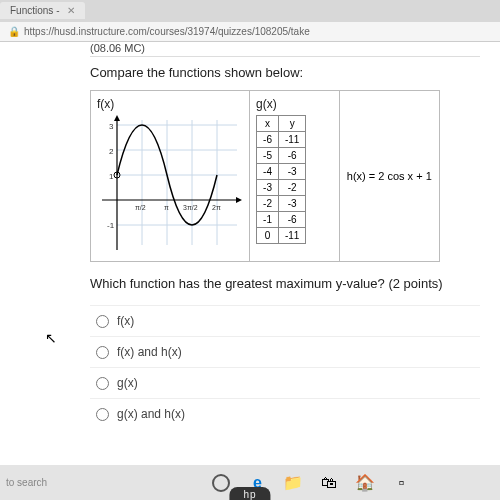 This screenshot has width=500, height=500. What do you see at coordinates (166, 208) in the screenshot?
I see `svg-text: π` at bounding box center [166, 208].